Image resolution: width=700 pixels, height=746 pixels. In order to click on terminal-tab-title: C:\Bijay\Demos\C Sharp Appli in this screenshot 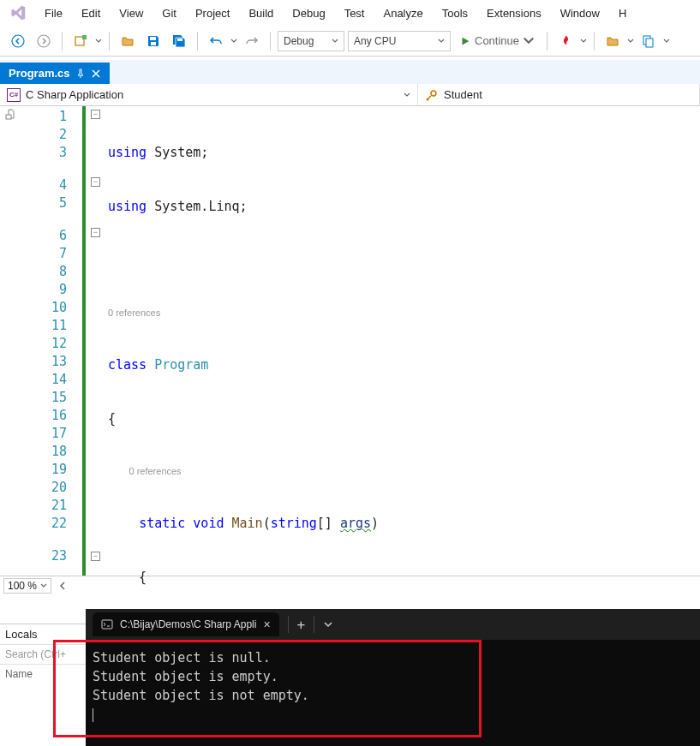, I will do `click(188, 624)`.